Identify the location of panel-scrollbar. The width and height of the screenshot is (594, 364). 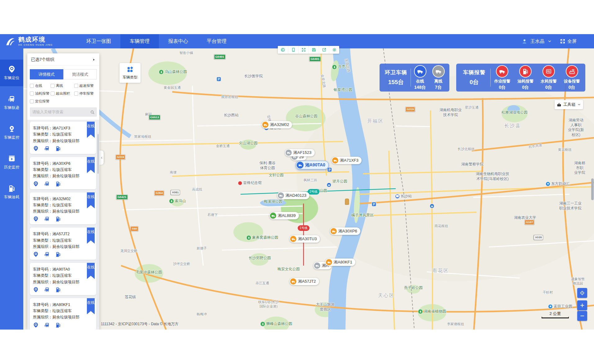
(98, 230).